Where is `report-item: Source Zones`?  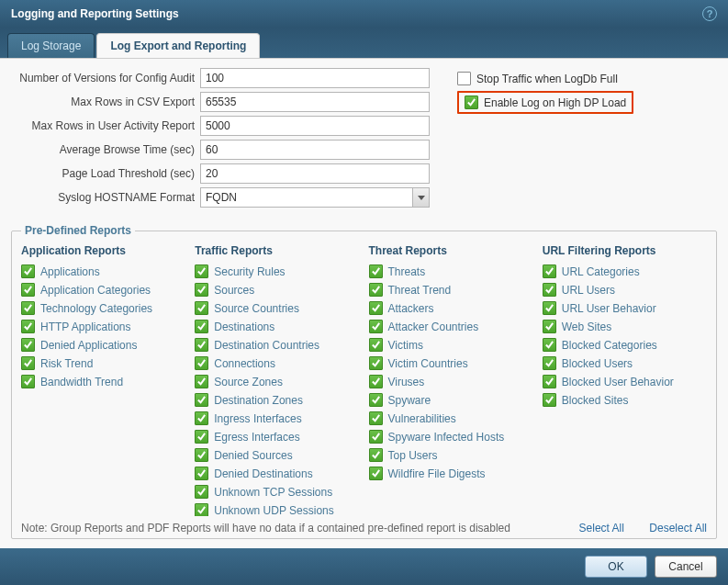
report-item: Source Zones is located at coordinates (277, 382).